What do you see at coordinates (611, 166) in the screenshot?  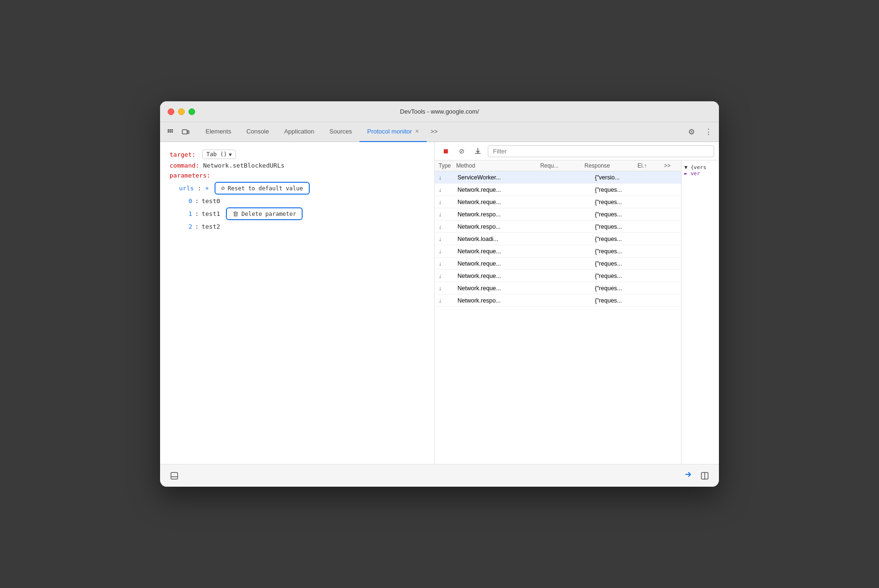 I see `col-response-header: Response` at bounding box center [611, 166].